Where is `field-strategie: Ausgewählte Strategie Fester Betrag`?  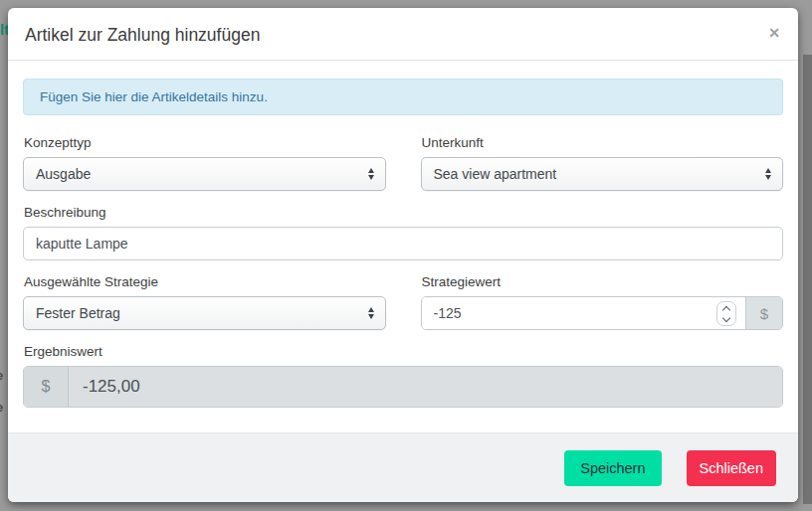 field-strategie: Ausgewählte Strategie Fester Betrag is located at coordinates (205, 302).